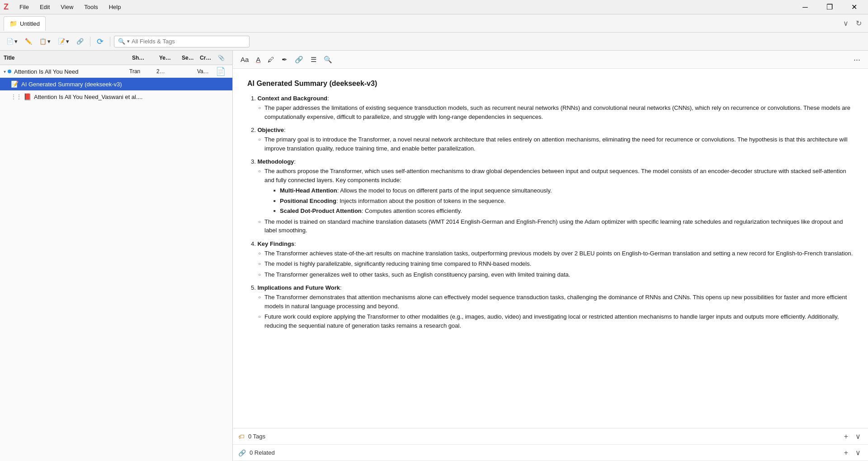 The image size is (868, 461). What do you see at coordinates (298, 287) in the screenshot?
I see `section-5-heading: Implications and Future Work` at bounding box center [298, 287].